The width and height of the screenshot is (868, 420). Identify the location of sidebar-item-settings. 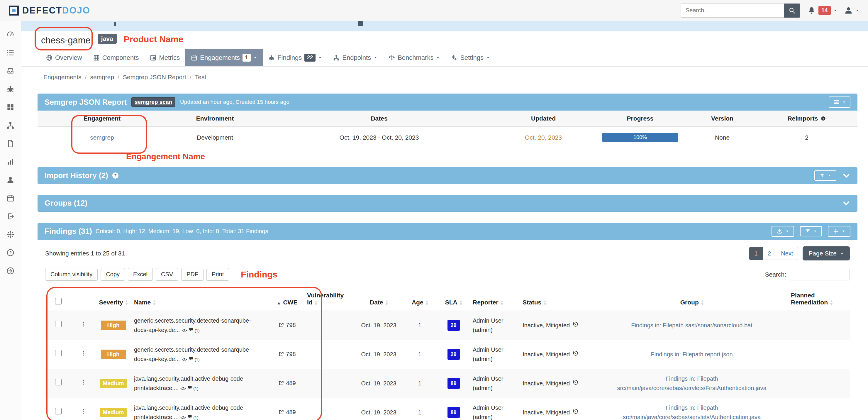
(10, 234).